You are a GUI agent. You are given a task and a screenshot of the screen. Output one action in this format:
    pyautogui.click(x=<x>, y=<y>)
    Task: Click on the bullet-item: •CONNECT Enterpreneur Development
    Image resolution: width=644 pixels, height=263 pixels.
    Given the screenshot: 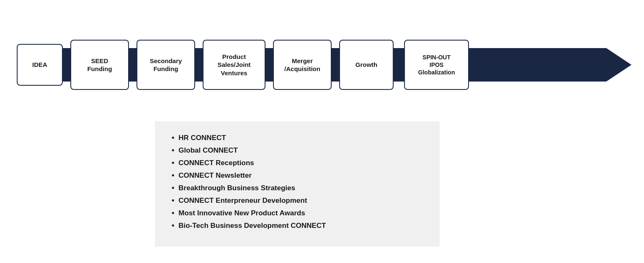 What is the action you would take?
    pyautogui.click(x=297, y=201)
    